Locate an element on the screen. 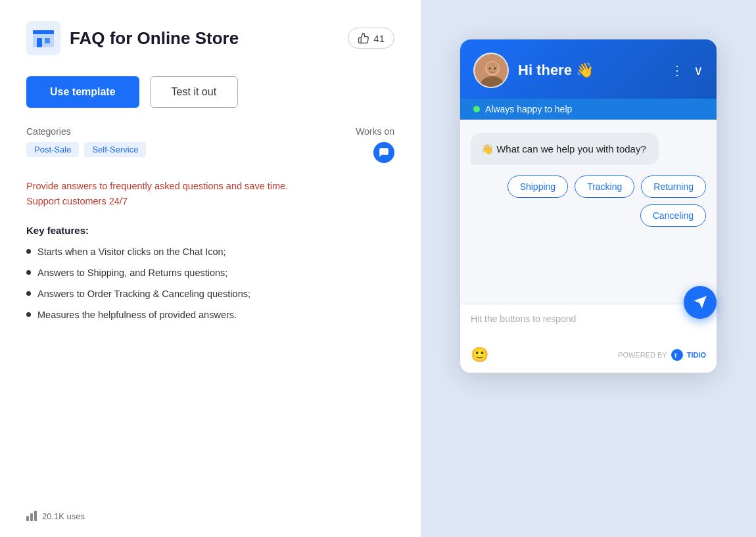  likes-count: 41 is located at coordinates (379, 38).